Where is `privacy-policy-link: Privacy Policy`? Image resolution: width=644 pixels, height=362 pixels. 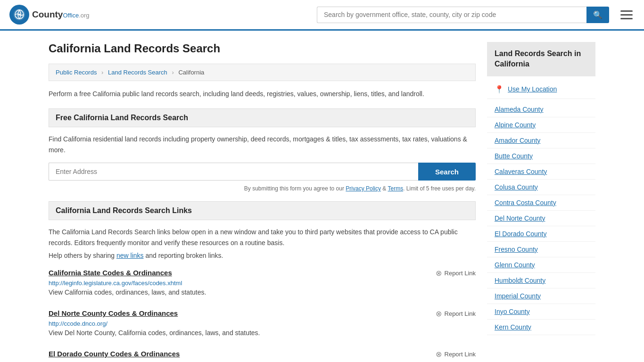 privacy-policy-link: Privacy Policy is located at coordinates (363, 189).